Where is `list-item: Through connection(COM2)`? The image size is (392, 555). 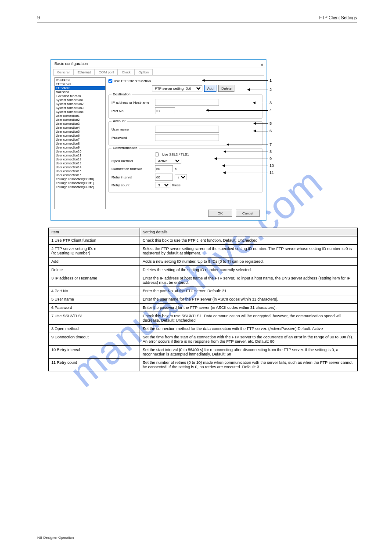
list-item: Through connection(COM2) is located at coordinates (80, 187).